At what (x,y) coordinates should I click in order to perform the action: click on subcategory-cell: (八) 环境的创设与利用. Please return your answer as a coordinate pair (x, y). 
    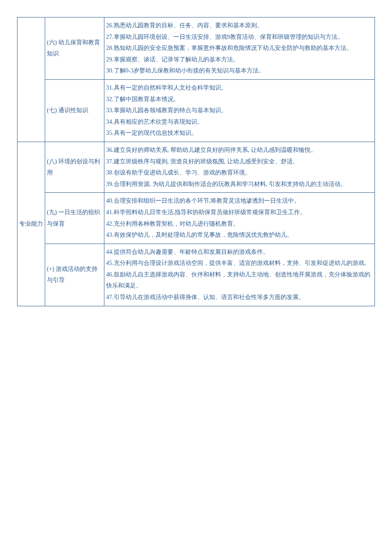
    Looking at the image, I should click on (75, 167).